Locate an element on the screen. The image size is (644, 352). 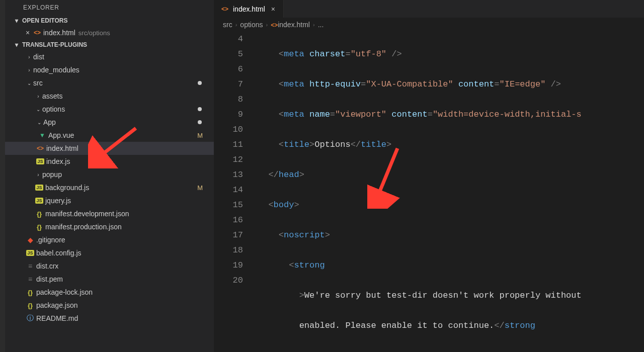
tab-index-html: <> index.html × is located at coordinates (249, 9).